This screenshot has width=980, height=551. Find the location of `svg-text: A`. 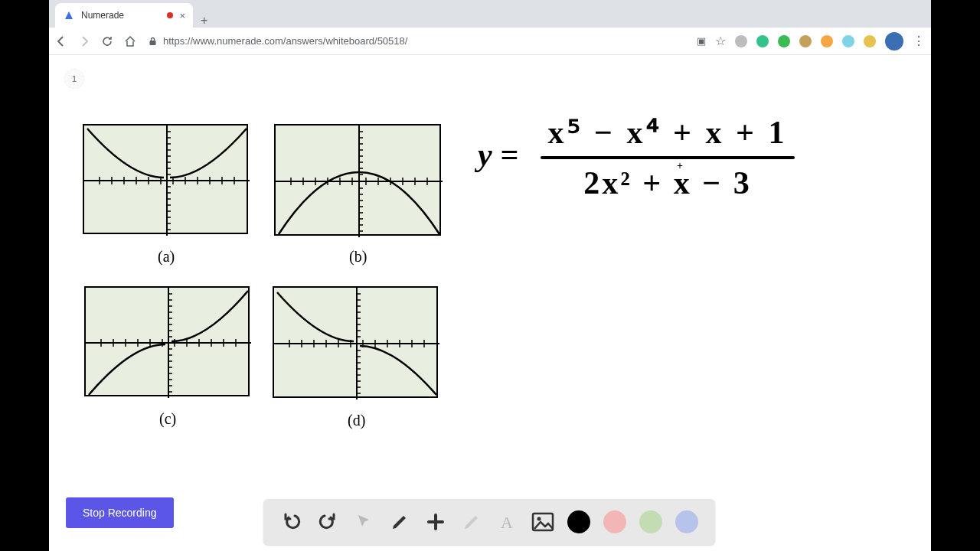

svg-text: A is located at coordinates (507, 522).